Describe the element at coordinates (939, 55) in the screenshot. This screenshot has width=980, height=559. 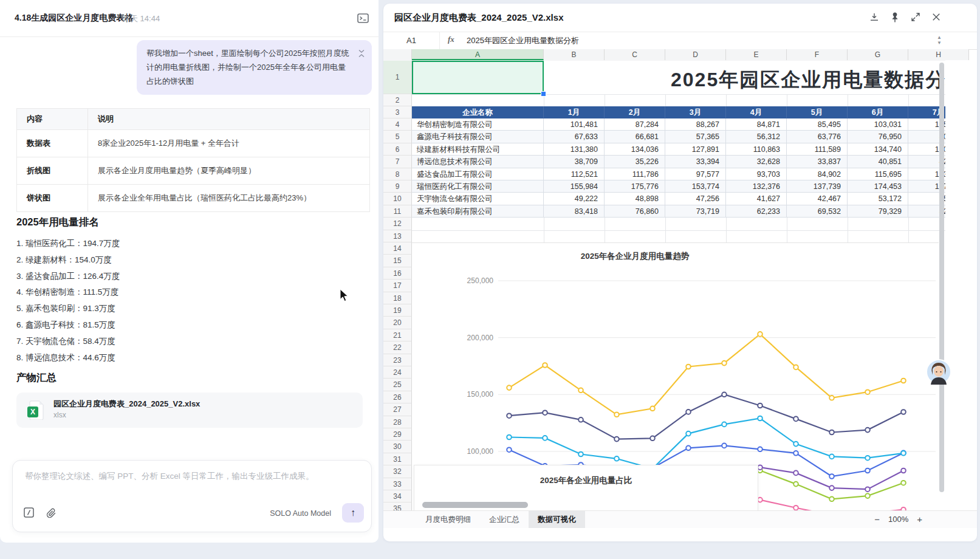
I see `column-header-H: H` at that location.